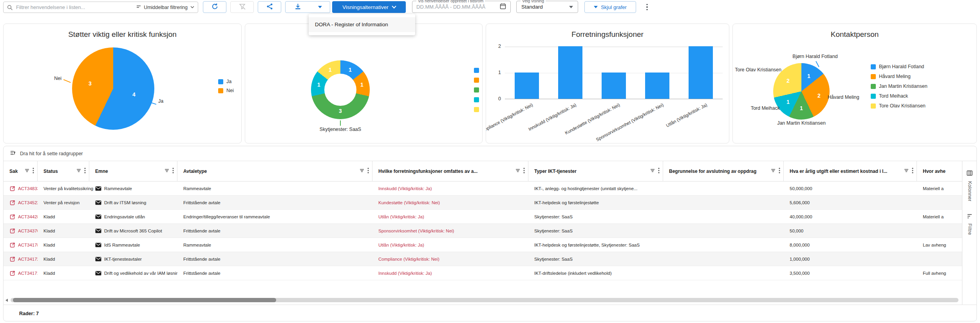 The image size is (980, 323). Describe the element at coordinates (483, 231) in the screenshot. I see `table-row: ACT343768KladdDrift av Microsoft 365 Cop…` at that location.